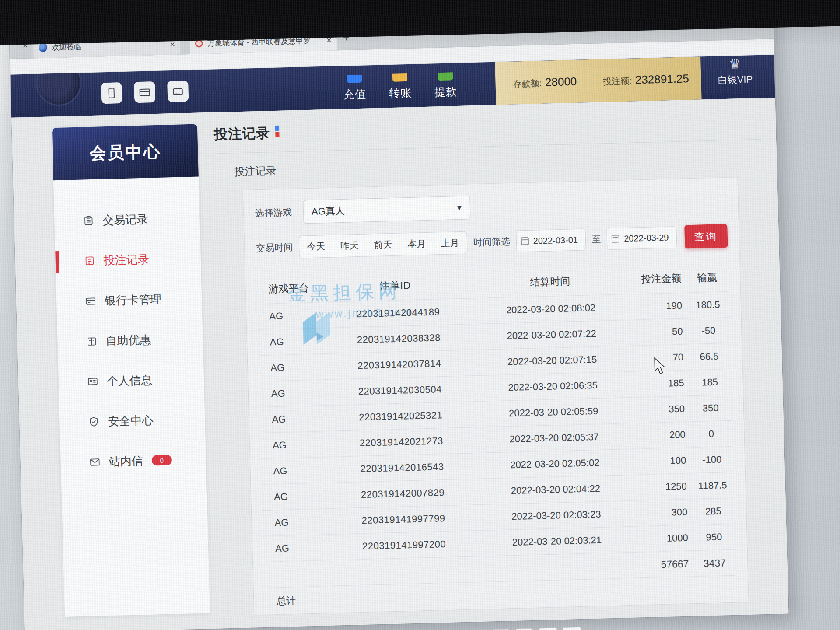 This screenshot has height=630, width=840. I want to click on cell-settle-time: 2022-03-20 02:06:35, so click(553, 387).